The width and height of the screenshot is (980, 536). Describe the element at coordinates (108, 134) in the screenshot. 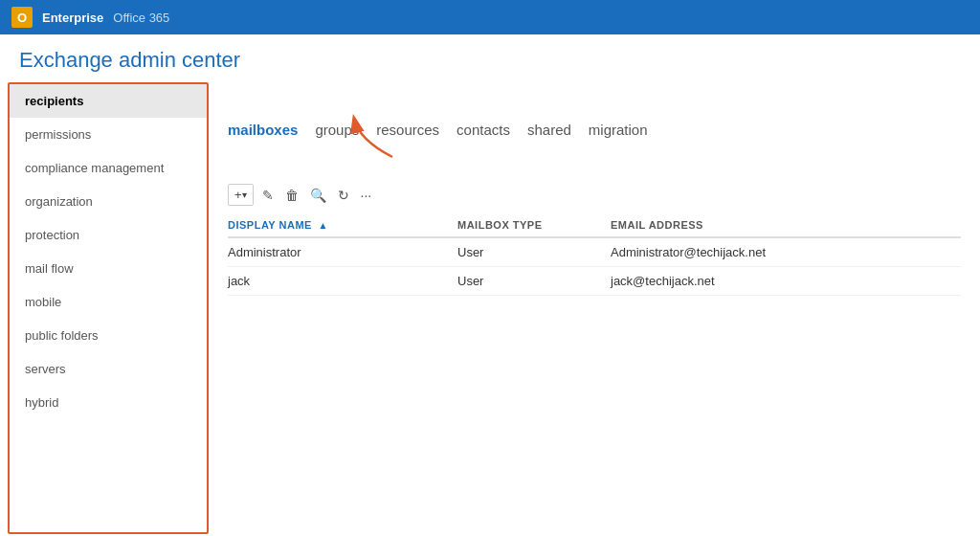

I see `sidebar-item-permissions: permissions` at that location.